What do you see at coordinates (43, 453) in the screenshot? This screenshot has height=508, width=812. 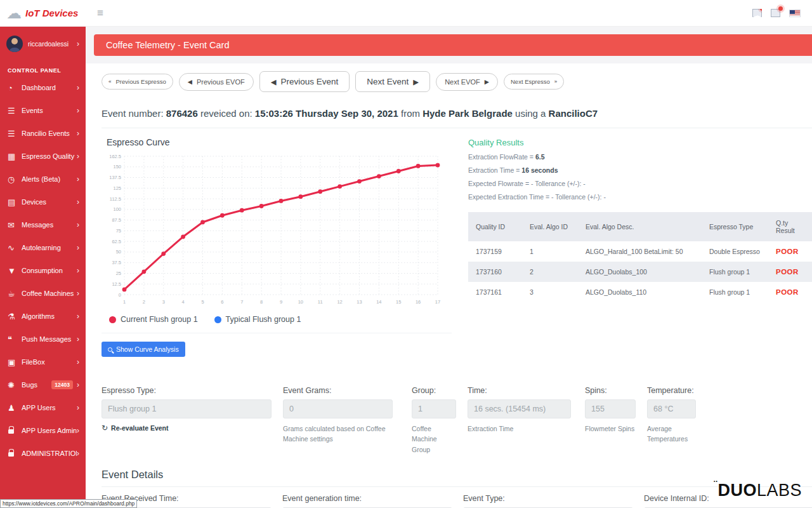 I see `sidebar-item-administration: ADMINISTRATION ›` at bounding box center [43, 453].